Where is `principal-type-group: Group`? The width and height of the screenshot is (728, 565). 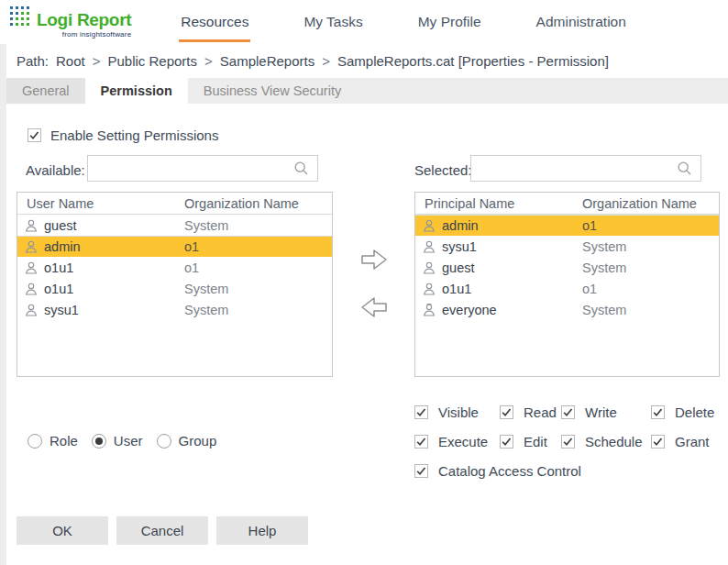 principal-type-group: Group is located at coordinates (187, 440).